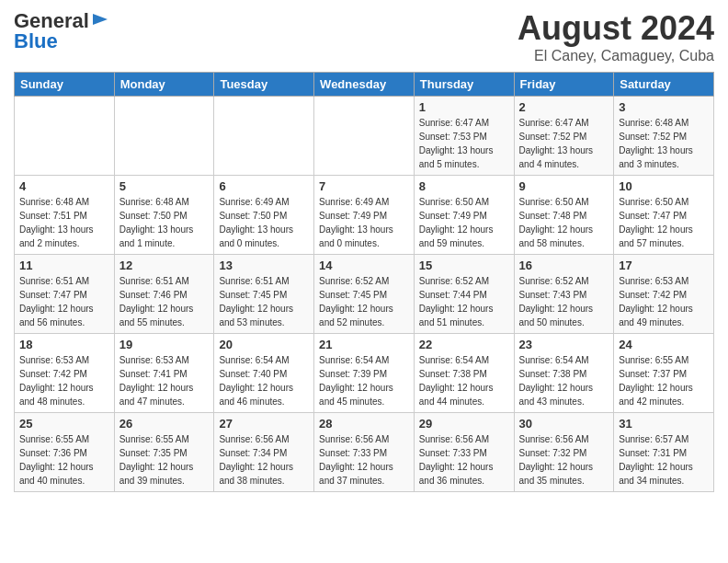  Describe the element at coordinates (664, 215) in the screenshot. I see `calendar-cell: 10Sunrise: 6:50 AMSunset: 7:47 PMDayligh…` at that location.